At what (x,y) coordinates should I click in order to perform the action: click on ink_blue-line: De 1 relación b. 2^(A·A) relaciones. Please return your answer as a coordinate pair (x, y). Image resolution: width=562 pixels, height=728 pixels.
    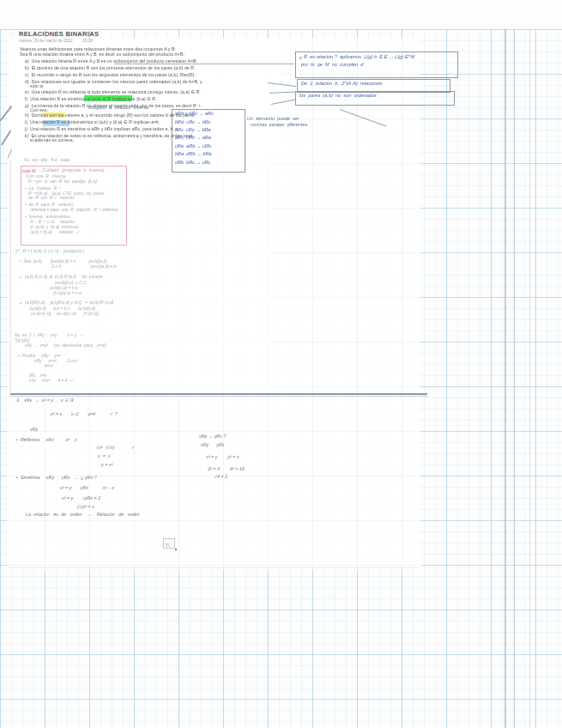
    Looking at the image, I should click on (341, 84).